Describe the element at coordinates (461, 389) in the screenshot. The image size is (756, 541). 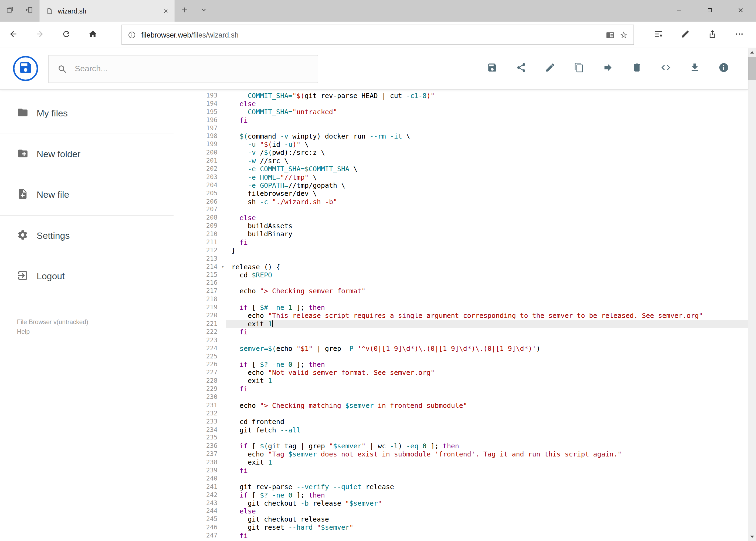
I see `code-line: 229 fi` at that location.